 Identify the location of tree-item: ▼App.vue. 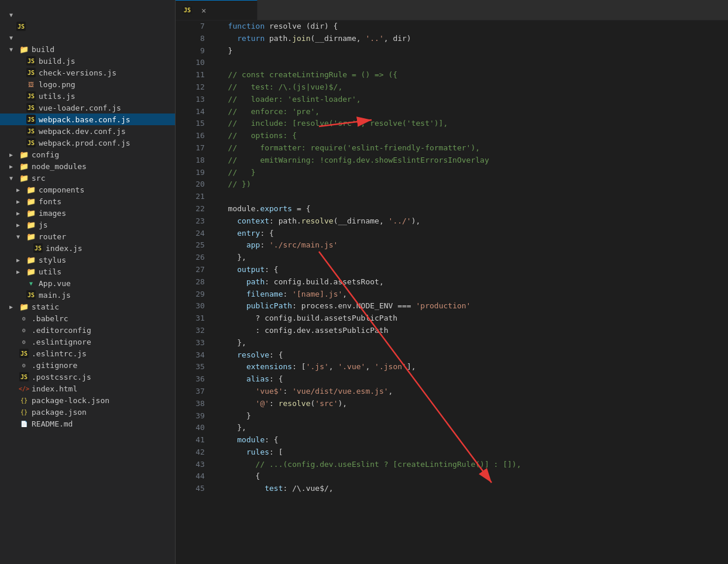
(88, 283).